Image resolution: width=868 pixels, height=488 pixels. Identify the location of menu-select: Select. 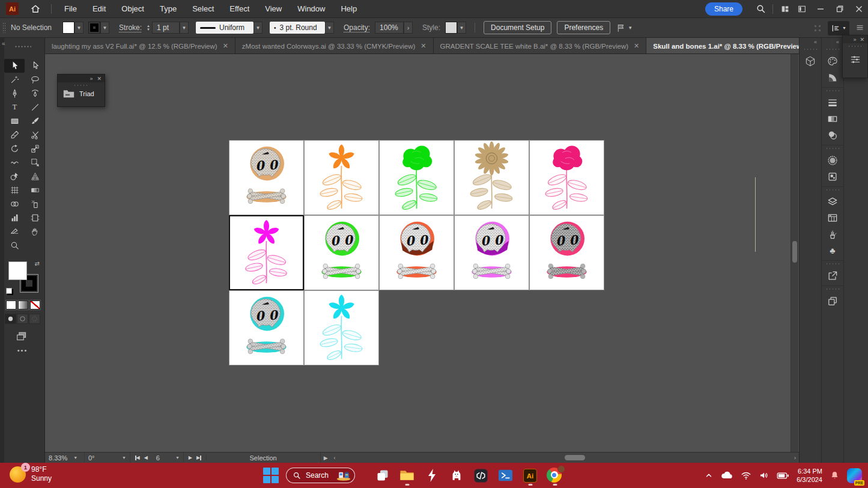
(203, 9).